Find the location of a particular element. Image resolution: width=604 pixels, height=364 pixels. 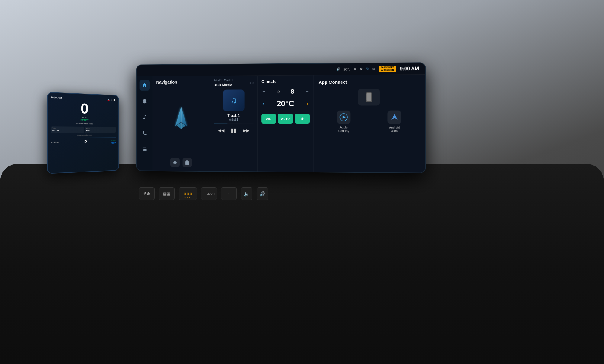

instrument-cluster: 9:00 AM 🚗⊙📋 0 km/h READY Accumulated Tot… is located at coordinates (83, 133).